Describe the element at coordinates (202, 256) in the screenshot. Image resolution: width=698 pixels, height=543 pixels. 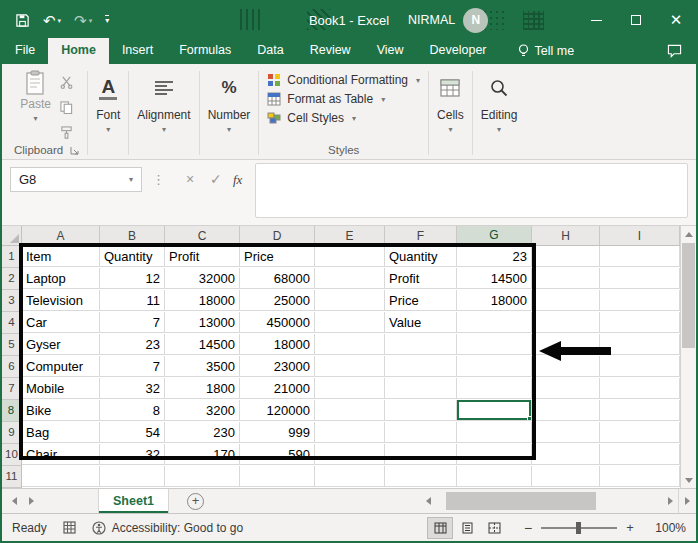
I see `cell-C1: Profit` at that location.